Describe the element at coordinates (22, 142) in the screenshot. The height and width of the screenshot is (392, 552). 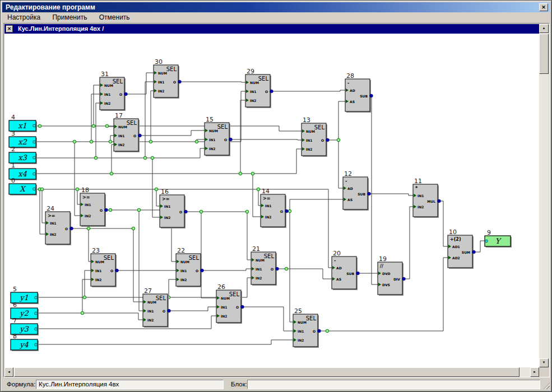
I see `iobox-label: x2` at that location.